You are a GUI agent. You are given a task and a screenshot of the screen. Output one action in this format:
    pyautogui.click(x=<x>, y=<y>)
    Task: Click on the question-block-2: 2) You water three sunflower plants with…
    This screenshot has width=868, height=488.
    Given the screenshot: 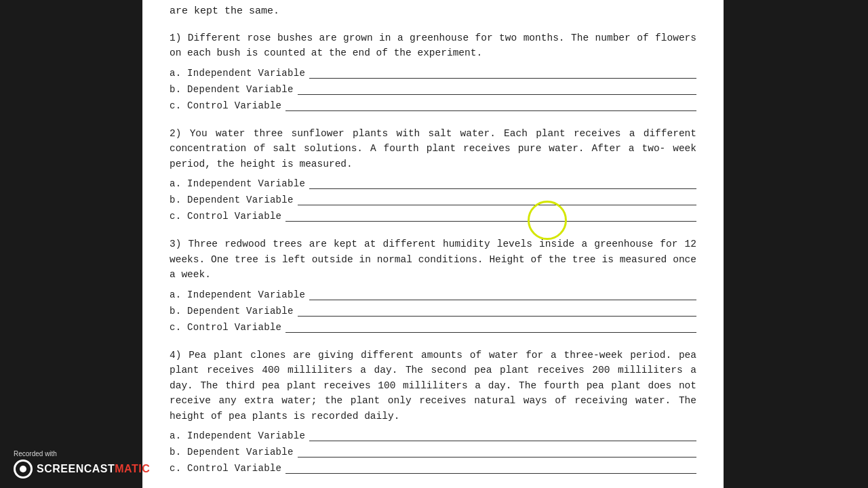 What is the action you would take?
    pyautogui.click(x=433, y=174)
    